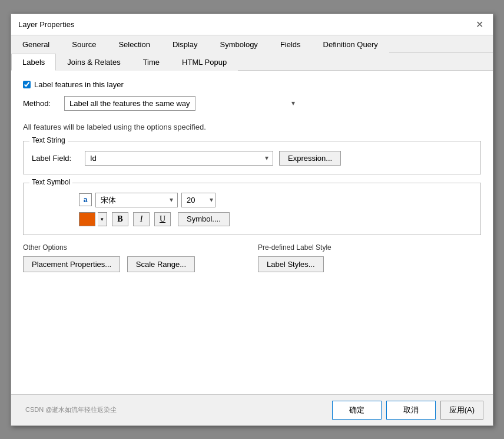  I want to click on field-select-wrapper: Id, so click(179, 158).